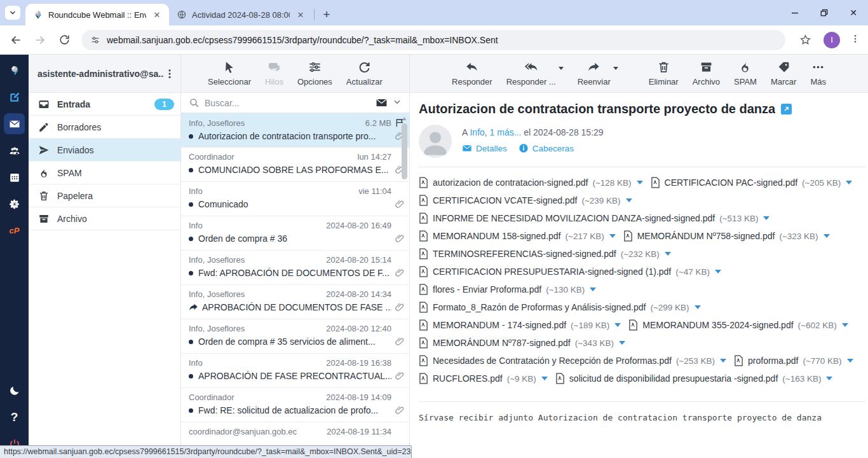 The height and width of the screenshot is (458, 868). Describe the element at coordinates (546, 148) in the screenshot. I see `headers-toggle: Cabeceras` at that location.